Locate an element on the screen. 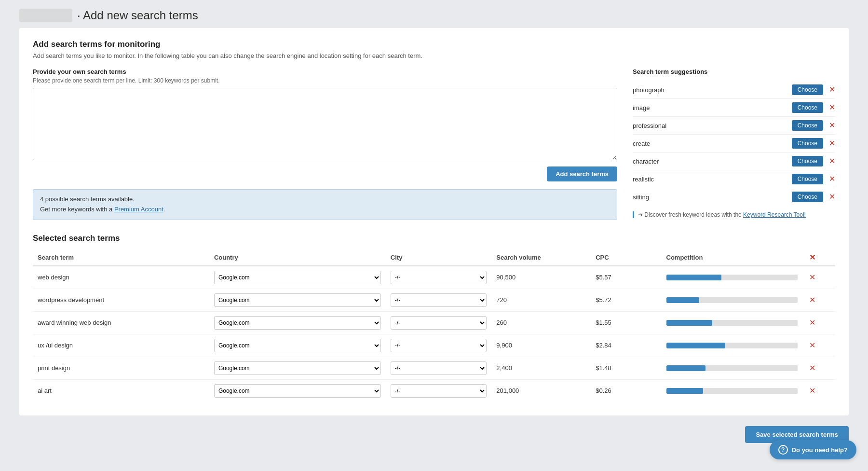 The image size is (868, 471). discover-prefix: ➜ Discover fresh keyword ideas with the is located at coordinates (691, 215).